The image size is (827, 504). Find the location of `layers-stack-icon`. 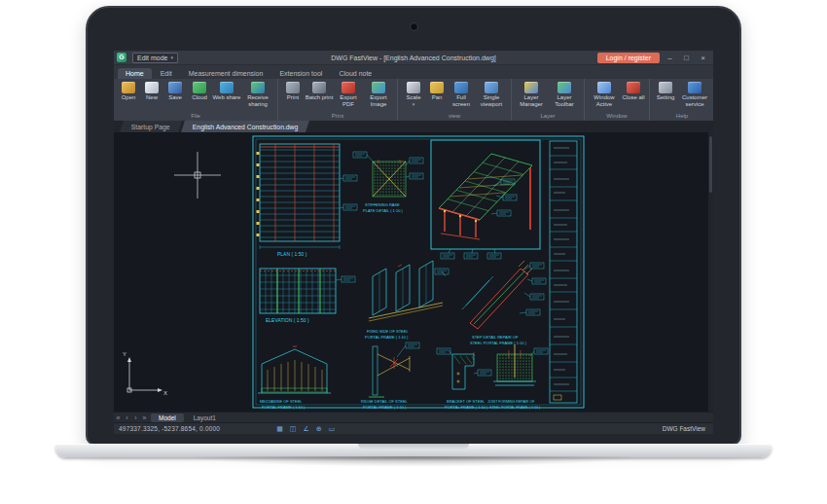

layers-stack-icon is located at coordinates (531, 88).